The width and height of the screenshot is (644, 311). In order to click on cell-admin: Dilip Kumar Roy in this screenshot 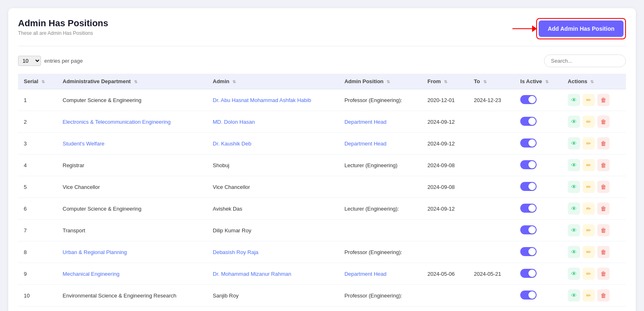, I will do `click(273, 230)`.